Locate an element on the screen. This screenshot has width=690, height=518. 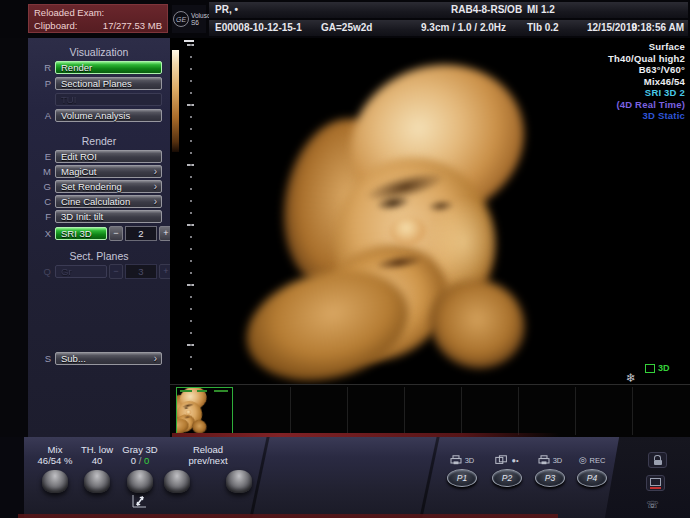
p3-icon-label: 3D is located at coordinates (558, 460).